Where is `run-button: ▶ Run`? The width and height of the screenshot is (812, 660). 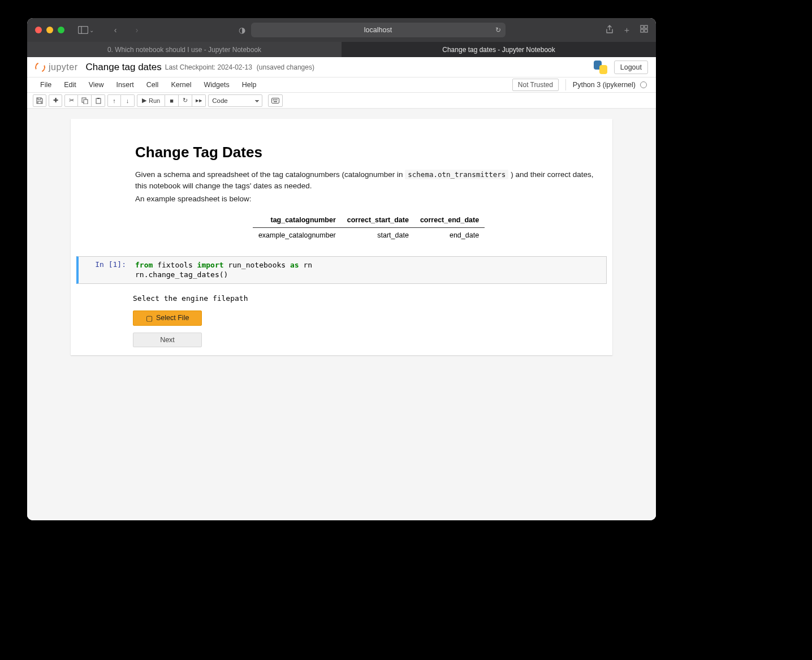 run-button: ▶ Run is located at coordinates (151, 101).